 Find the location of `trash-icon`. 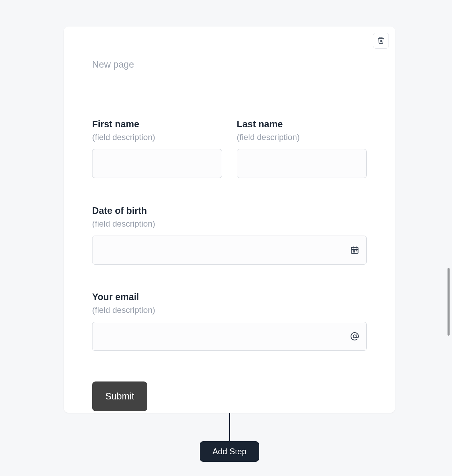

trash-icon is located at coordinates (381, 41).